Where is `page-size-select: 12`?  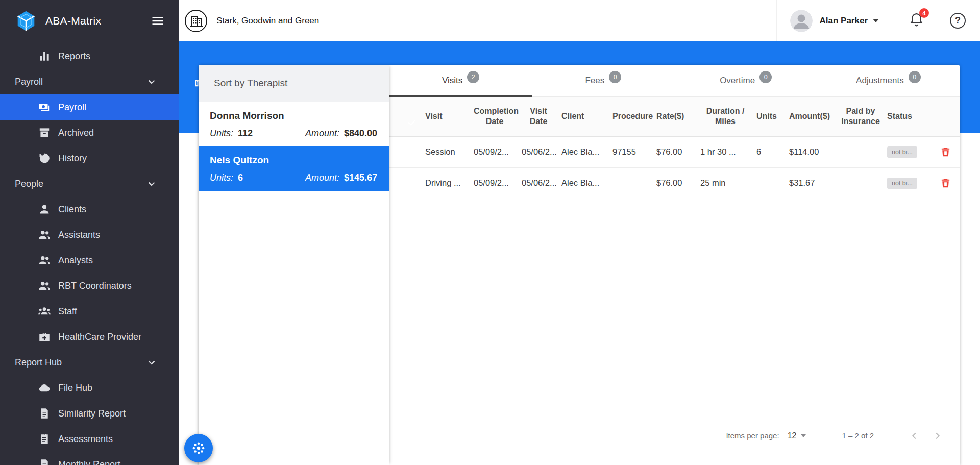
page-size-select: 12 is located at coordinates (797, 436).